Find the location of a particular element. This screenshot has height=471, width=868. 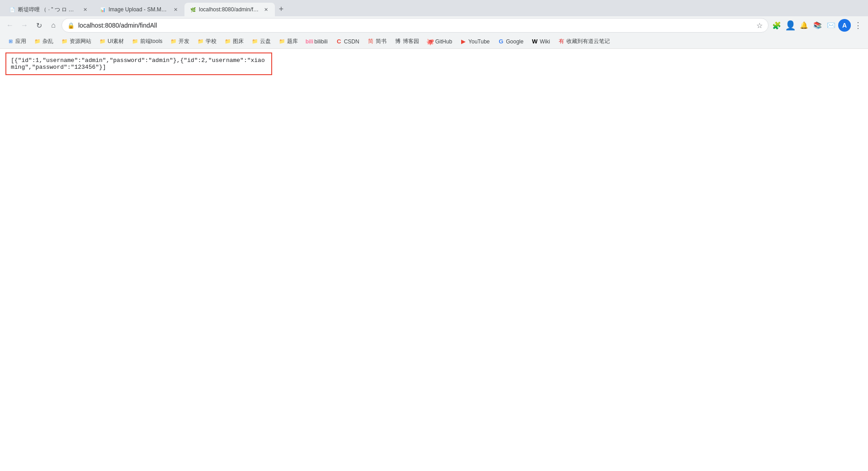

bookmark-tools: 📁 前端tools is located at coordinates (147, 42).